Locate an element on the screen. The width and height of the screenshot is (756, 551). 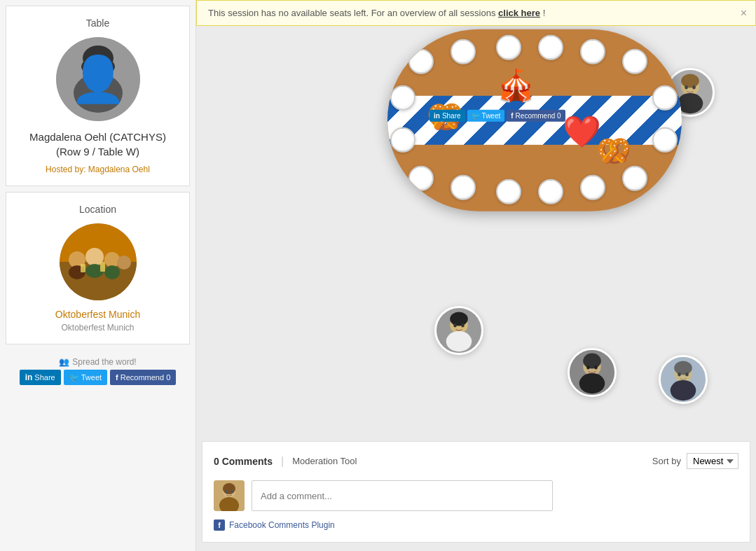
notification-link: click here is located at coordinates (519, 13).